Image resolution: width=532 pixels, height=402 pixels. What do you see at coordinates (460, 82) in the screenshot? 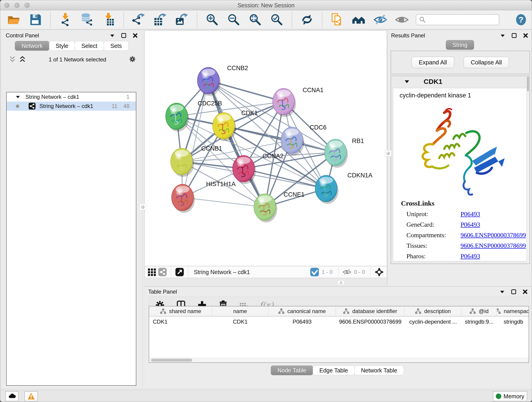
I see `cdk1-section-header: CDK1` at bounding box center [460, 82].